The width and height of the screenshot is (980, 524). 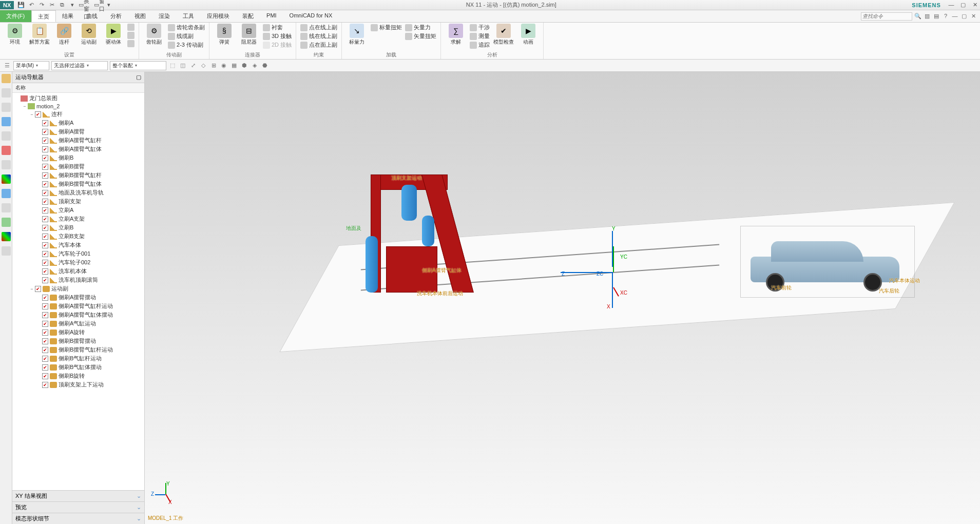 I want to click on fb-i7: ▦, so click(x=234, y=66).